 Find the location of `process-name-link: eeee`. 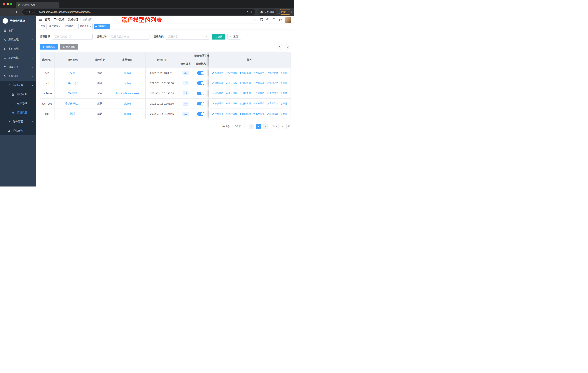

process-name-link: eeee is located at coordinates (73, 73).